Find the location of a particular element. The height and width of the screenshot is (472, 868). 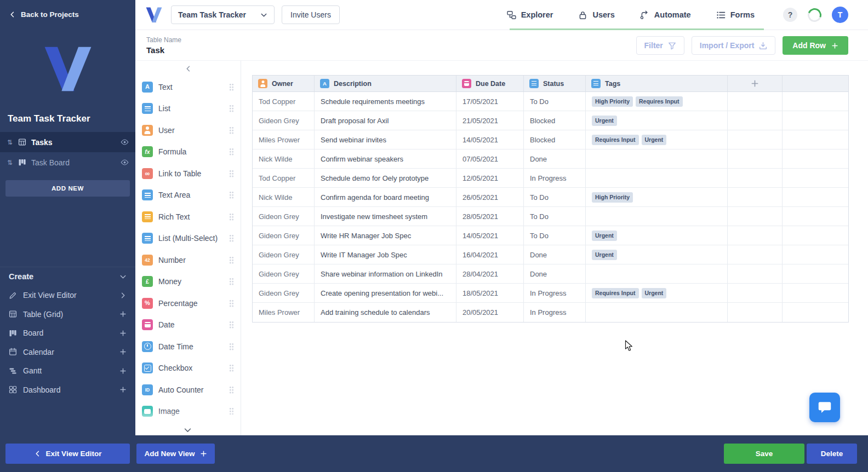

exit-view-editor-button: Exit View Editor is located at coordinates (68, 453).